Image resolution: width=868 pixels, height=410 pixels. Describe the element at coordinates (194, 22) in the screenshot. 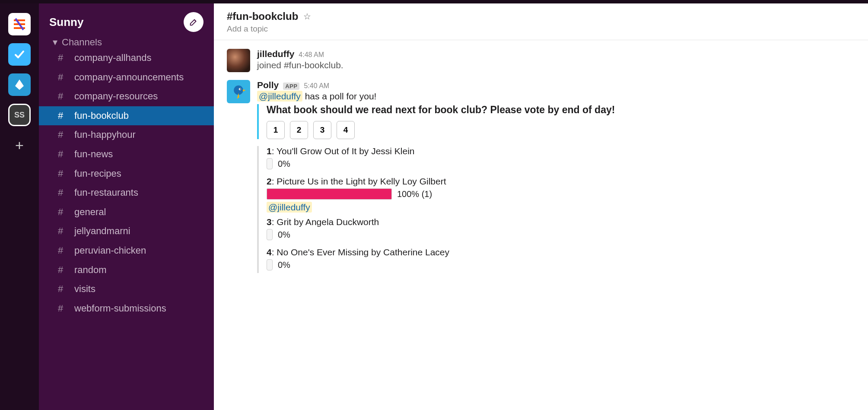

I see `compose-button` at that location.